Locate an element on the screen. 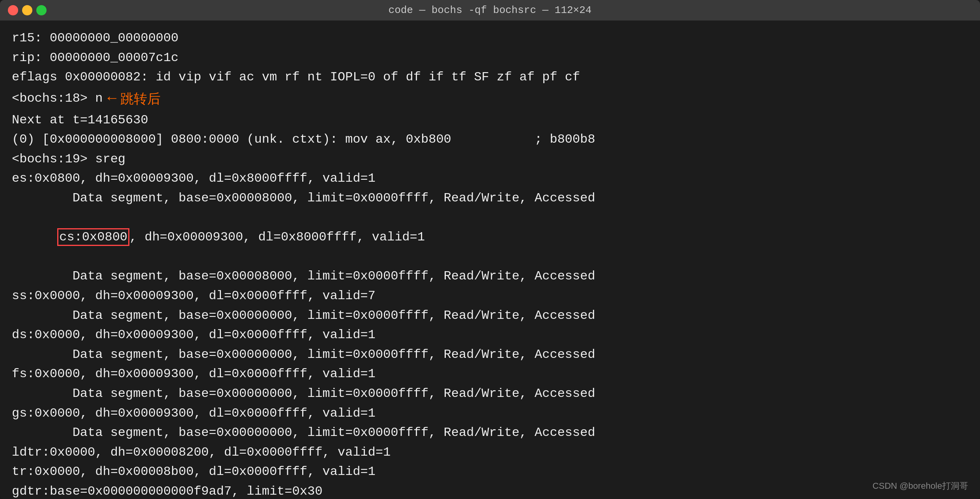 The image size is (980, 499). line-ds-data: Data segment, base=0x00000000, limit=0x0… is located at coordinates (490, 355).